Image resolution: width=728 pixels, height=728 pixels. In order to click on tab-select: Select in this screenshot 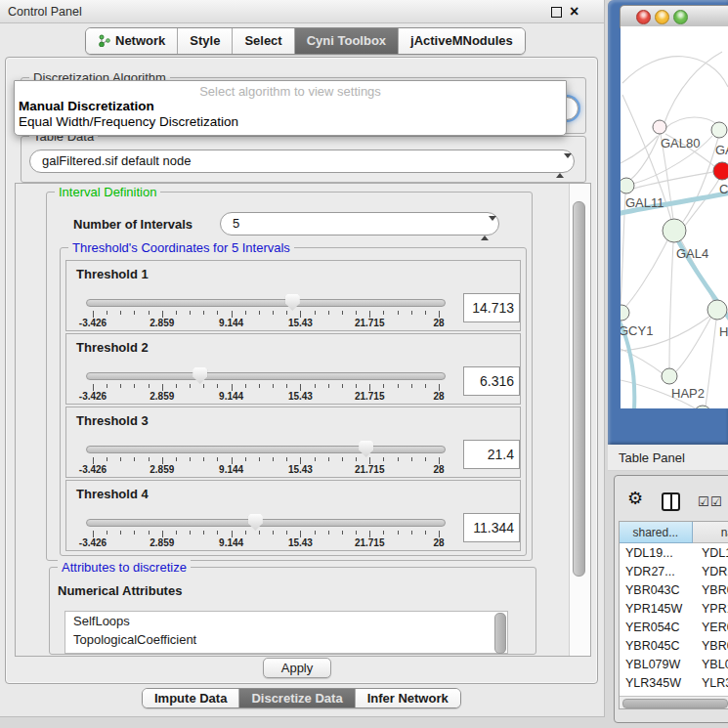, I will do `click(264, 41)`.